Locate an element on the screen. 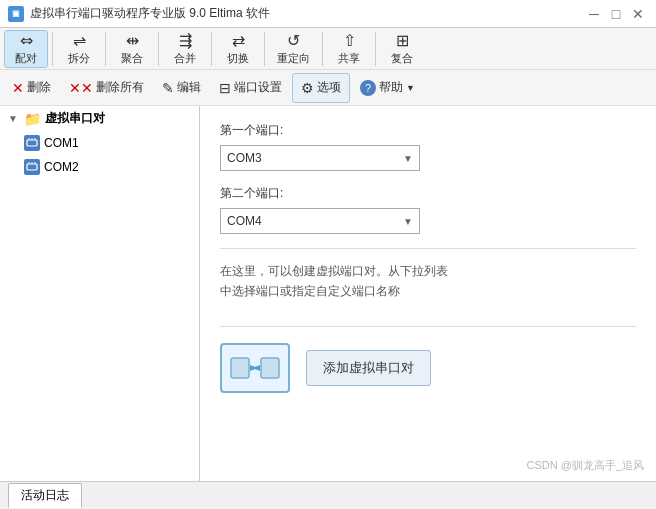 The width and height of the screenshot is (656, 509). description-text: 在这里，可以创建虚拟端口对。从下拉列表中选择端口或指定自定义端口名称 is located at coordinates (428, 282).